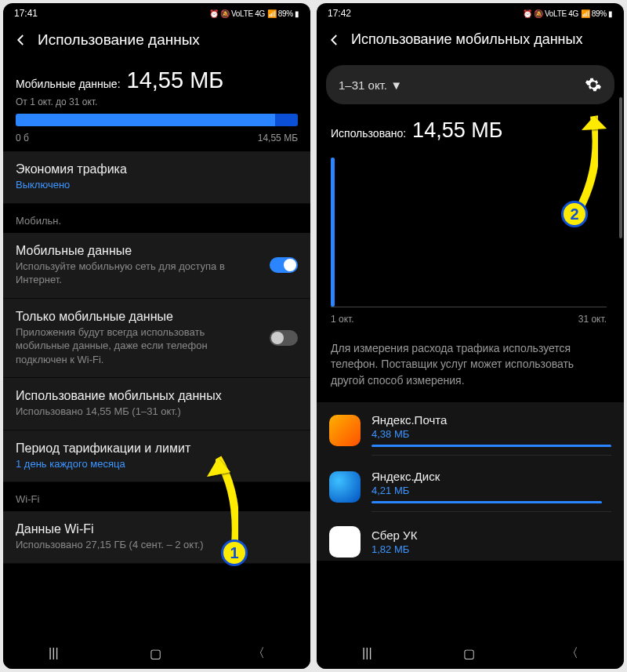 The width and height of the screenshot is (627, 672). What do you see at coordinates (470, 42) in the screenshot?
I see `header: Использование мобильных данных` at bounding box center [470, 42].